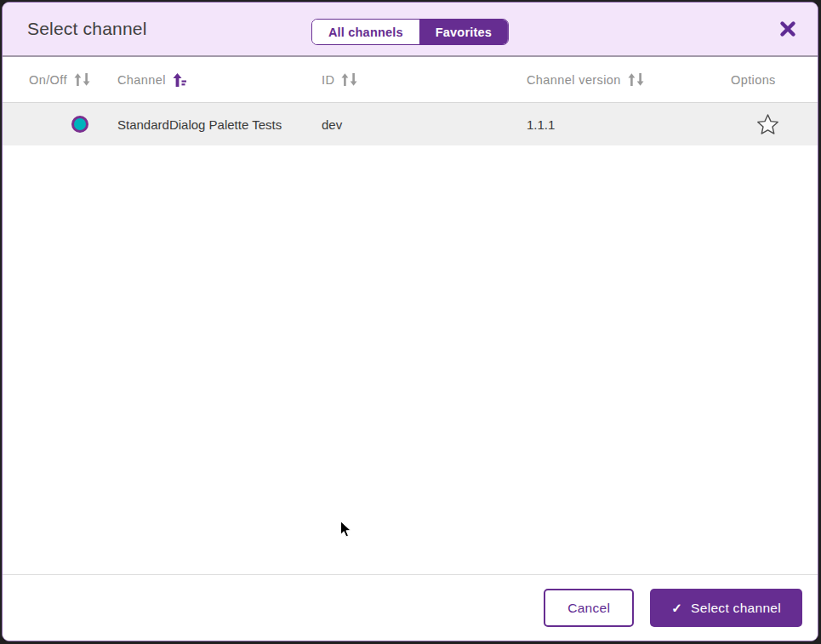 The image size is (821, 644). I want to click on close-icon, so click(788, 29).